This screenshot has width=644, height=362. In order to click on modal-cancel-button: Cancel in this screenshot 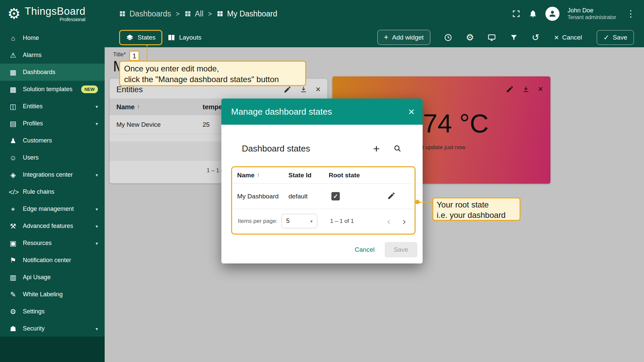, I will do `click(365, 250)`.